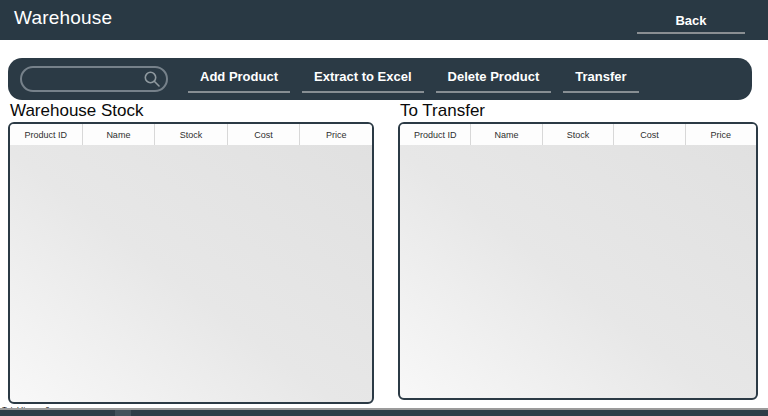 The width and height of the screenshot is (768, 416). I want to click on page-title: Warehouse, so click(63, 18).